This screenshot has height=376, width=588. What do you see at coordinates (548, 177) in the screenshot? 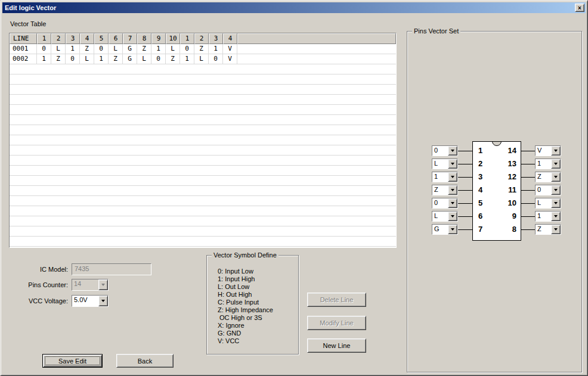
I see `pin-12-combo: Z` at bounding box center [548, 177].